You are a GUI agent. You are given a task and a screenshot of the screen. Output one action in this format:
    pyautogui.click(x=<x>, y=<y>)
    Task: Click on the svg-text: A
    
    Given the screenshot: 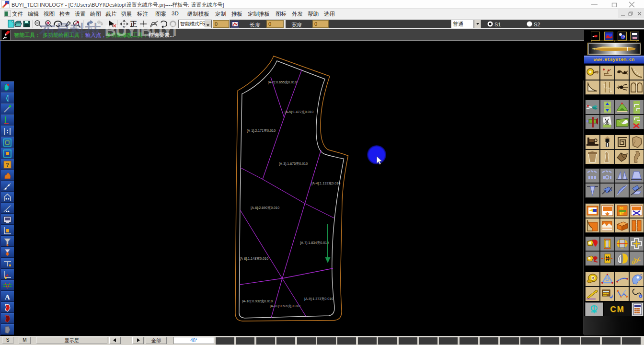 What is the action you would take?
    pyautogui.click(x=8, y=297)
    